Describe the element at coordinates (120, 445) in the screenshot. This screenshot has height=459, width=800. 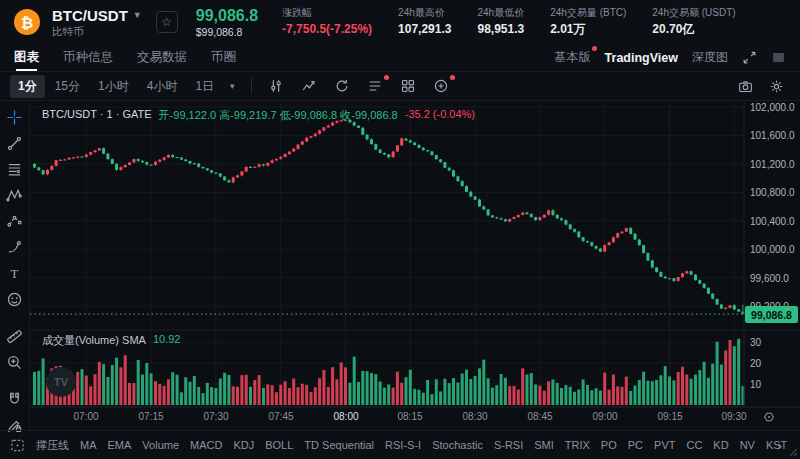
I see `indicator-EMA: EMA` at that location.